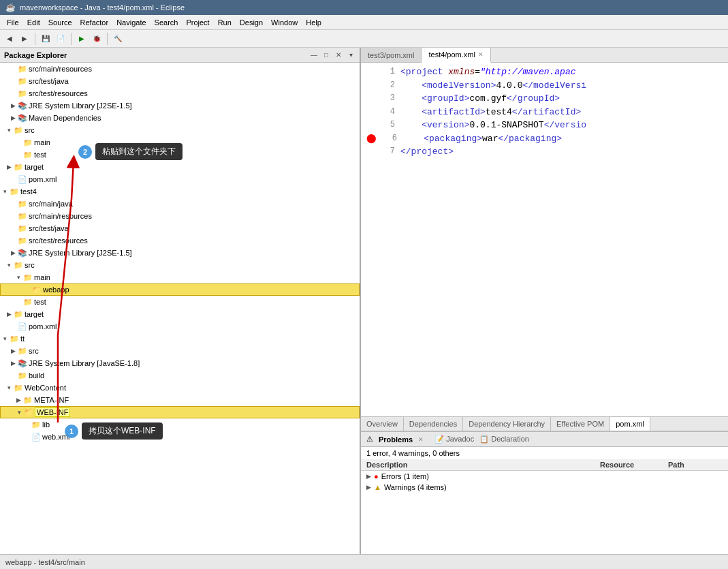 The image size is (728, 569). Describe the element at coordinates (25, 39) in the screenshot. I see `toolbar-forward-btn: ▶` at that location.